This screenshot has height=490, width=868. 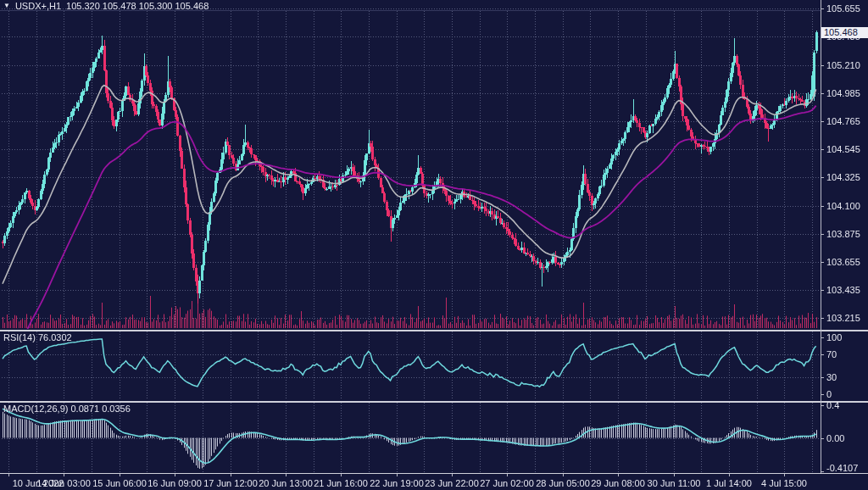 What do you see at coordinates (843, 65) in the screenshot?
I see `price-axis-label: 105.210` at bounding box center [843, 65].